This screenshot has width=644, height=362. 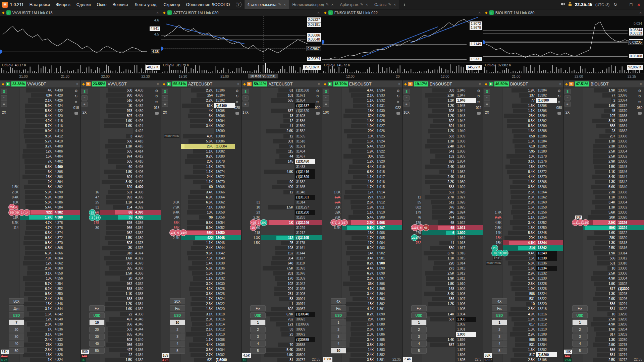 I want to click on volume-cell: 604, so click(x=117, y=177).